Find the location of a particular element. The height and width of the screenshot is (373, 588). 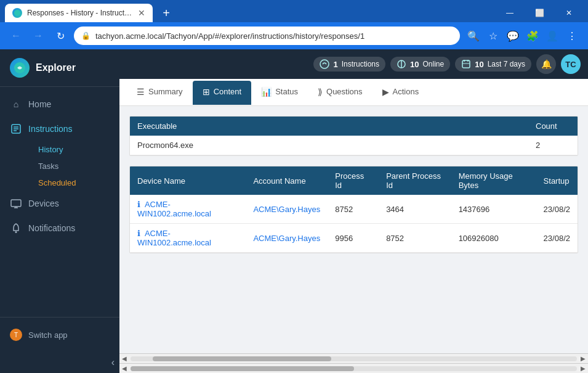

browser-chrome: Responses - History - Instruction... ✕ +… is located at coordinates (294, 25).